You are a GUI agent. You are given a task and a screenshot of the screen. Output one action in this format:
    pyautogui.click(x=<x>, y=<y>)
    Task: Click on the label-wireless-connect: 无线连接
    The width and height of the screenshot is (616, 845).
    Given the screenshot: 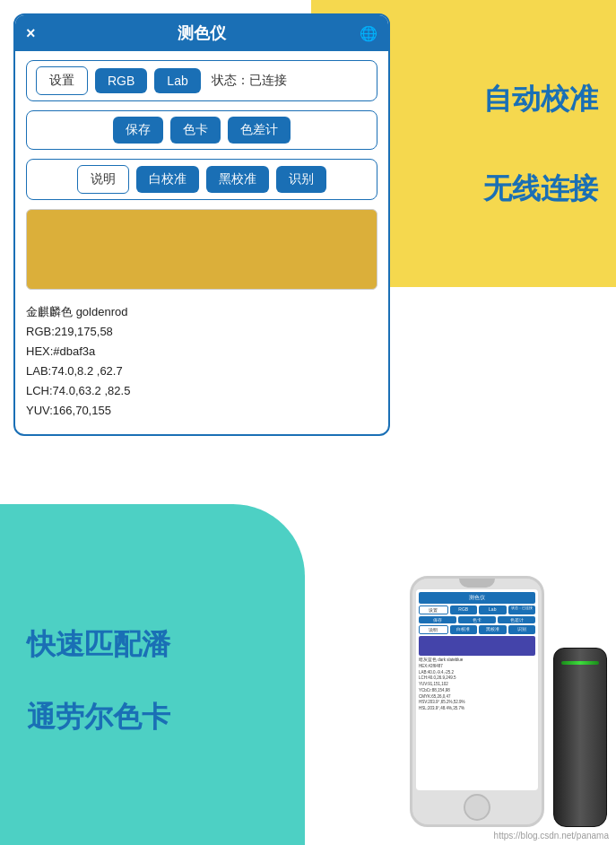 What is the action you would take?
    pyautogui.click(x=541, y=189)
    